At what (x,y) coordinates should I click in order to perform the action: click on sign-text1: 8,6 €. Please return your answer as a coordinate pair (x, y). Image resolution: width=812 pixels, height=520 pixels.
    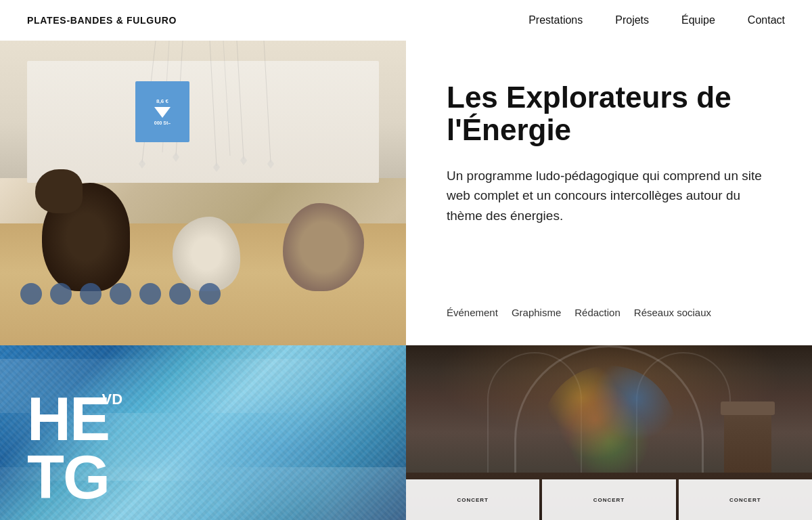
    Looking at the image, I should click on (162, 102).